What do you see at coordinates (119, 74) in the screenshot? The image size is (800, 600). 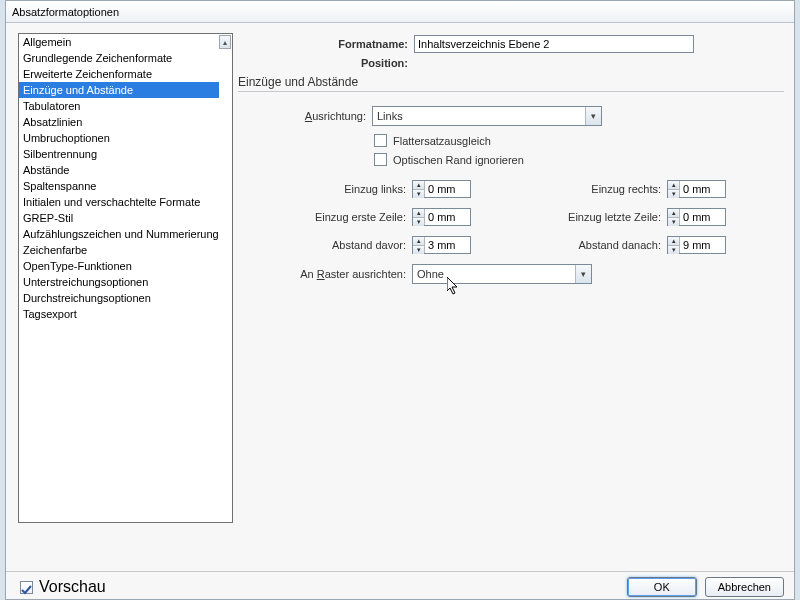 I see `sidebar-item-erw-zeichen: Erweiterte Zeichenformate` at bounding box center [119, 74].